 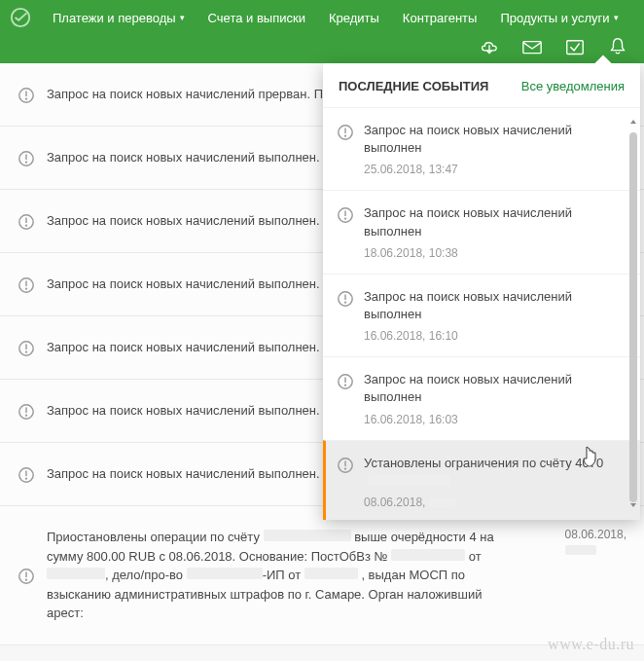 What do you see at coordinates (322, 18) in the screenshot?
I see `nav: Платежи и переводы▾ Счета и выписки Кред…` at bounding box center [322, 18].